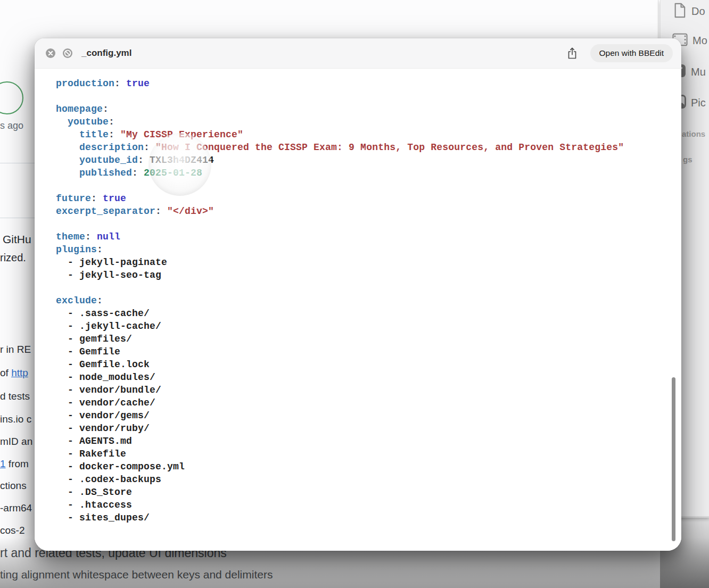 The height and width of the screenshot is (588, 709). Describe the element at coordinates (5, 372) in the screenshot. I see `bg-text: of` at that location.